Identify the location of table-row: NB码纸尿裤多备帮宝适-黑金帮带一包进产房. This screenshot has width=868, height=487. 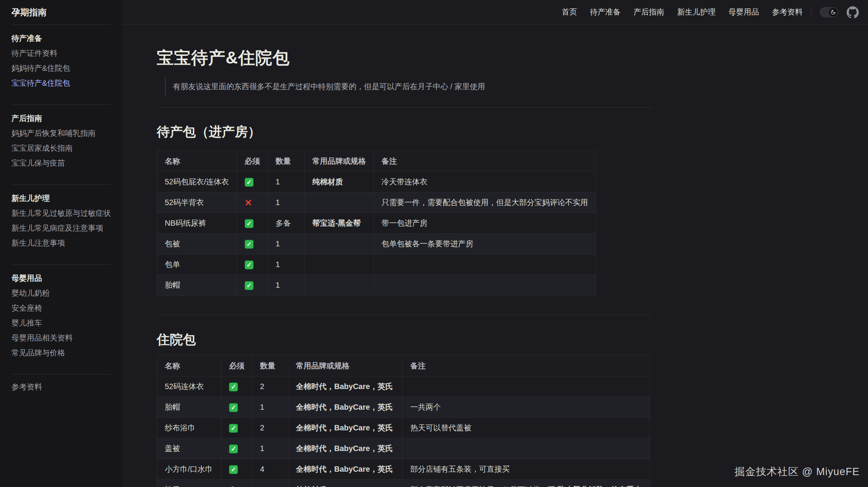
(377, 223).